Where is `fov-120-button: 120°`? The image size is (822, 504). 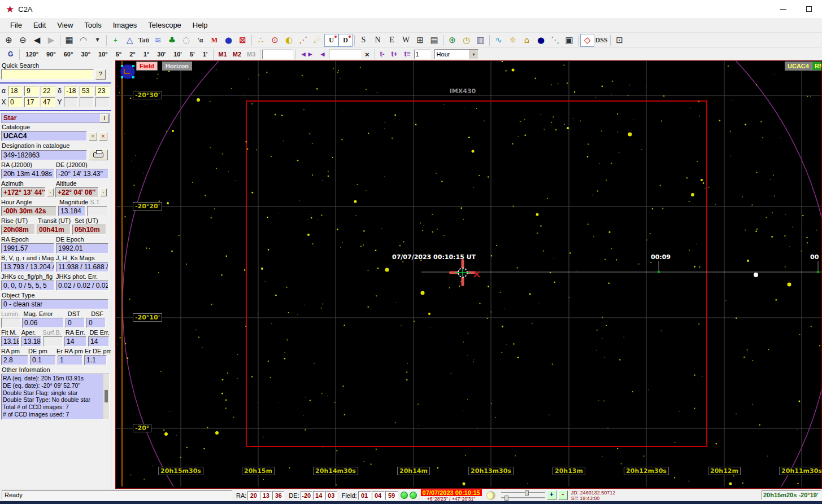 fov-120-button: 120° is located at coordinates (32, 54).